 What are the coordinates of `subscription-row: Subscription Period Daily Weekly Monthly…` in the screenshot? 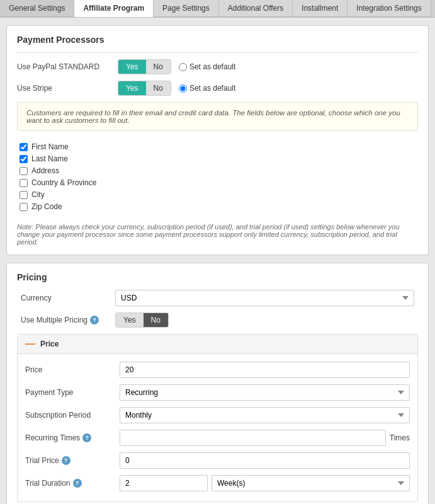 It's located at (218, 415).